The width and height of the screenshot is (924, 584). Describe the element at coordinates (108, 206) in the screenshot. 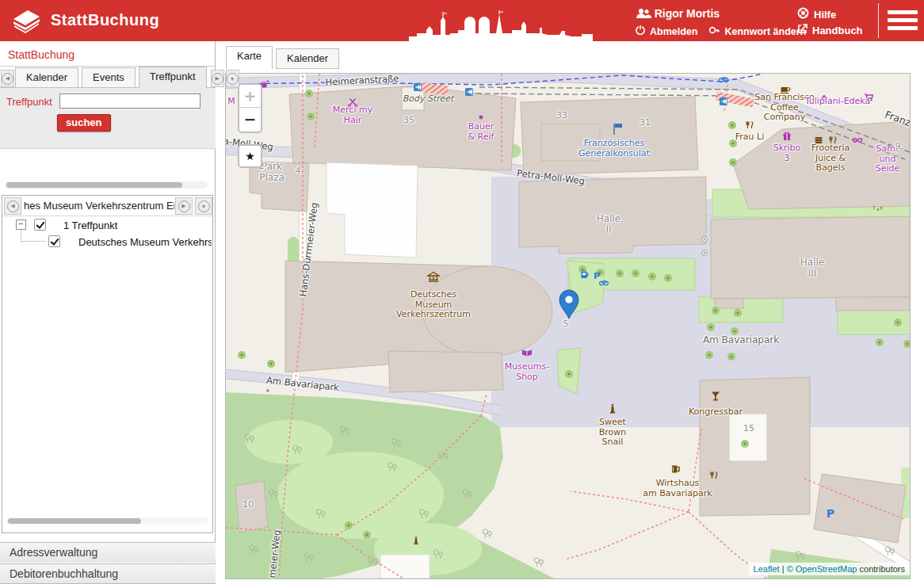

I see `result-panel-tab-bar: ◀ hes Museum Verkehrszentrum Eingan ▶ ▼` at that location.